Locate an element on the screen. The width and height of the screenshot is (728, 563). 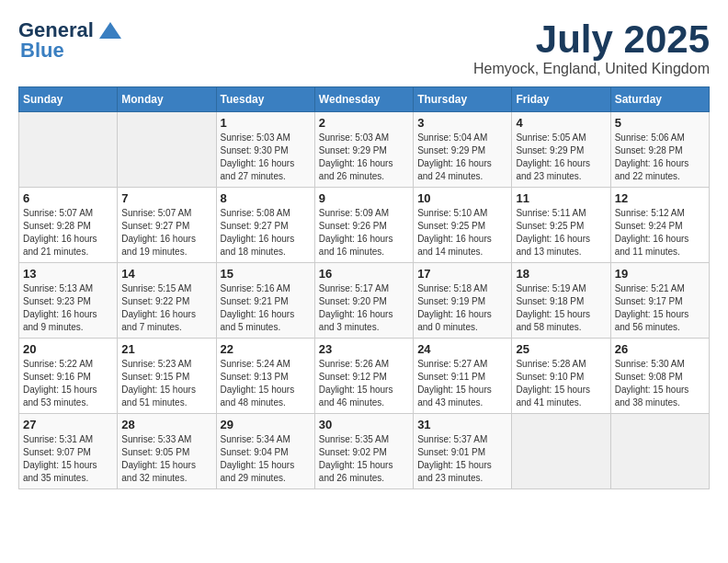
day-info: Sunrise: 5:15 AM Sunset: 9:22 PM Dayligh… is located at coordinates (166, 308).